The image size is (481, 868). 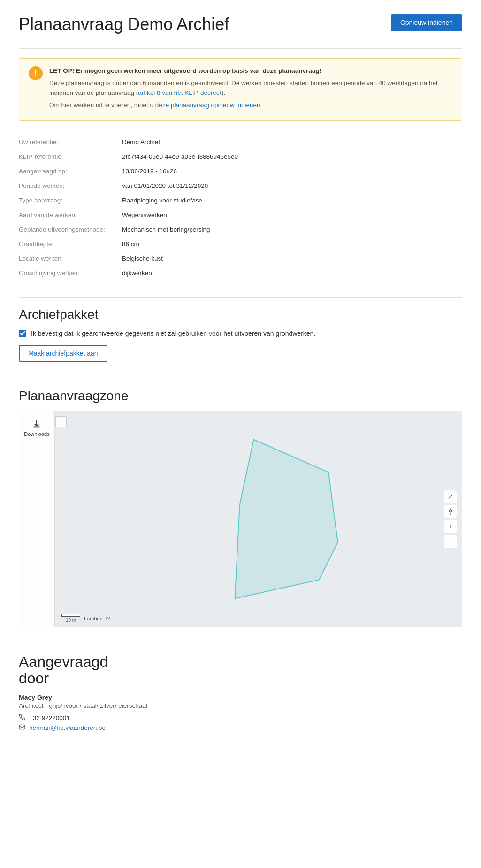 I want to click on page-header: Planaanvraag Demo Archief Opnieuw indien…, so click(x=240, y=24).